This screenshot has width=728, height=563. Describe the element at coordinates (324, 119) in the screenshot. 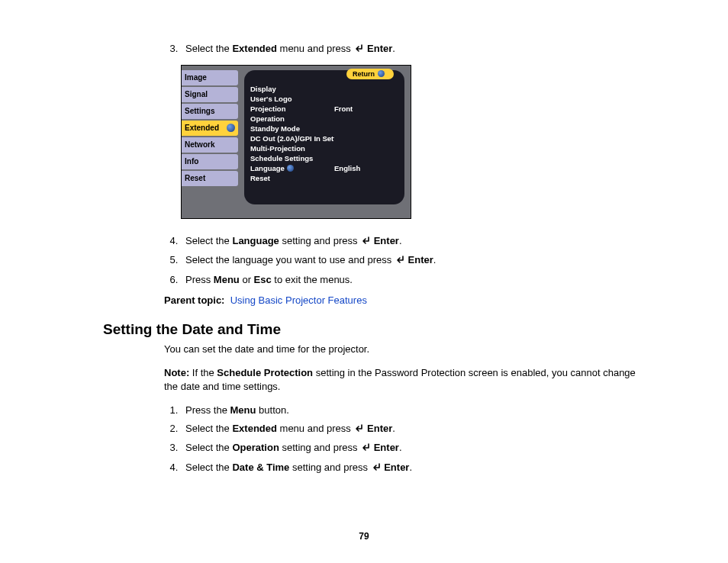

I see `menu-row: Operation` at that location.